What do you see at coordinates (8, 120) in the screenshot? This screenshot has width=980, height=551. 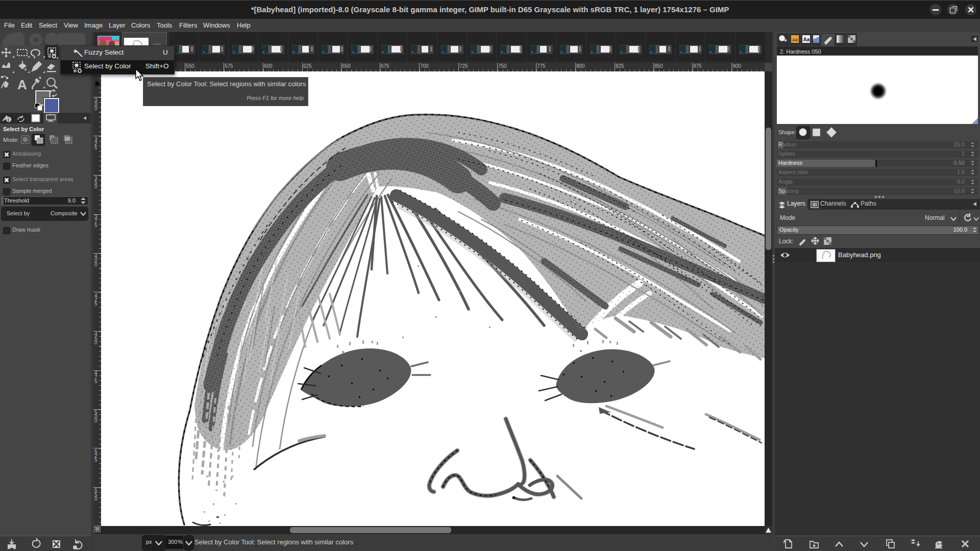 I see `svg-text: i` at bounding box center [8, 120].